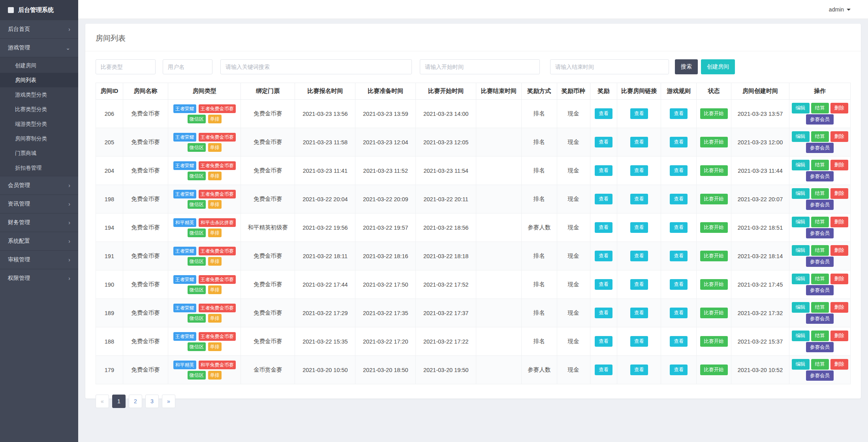  I want to click on sidebar-subitem-create-room: 创建房间, so click(39, 66).